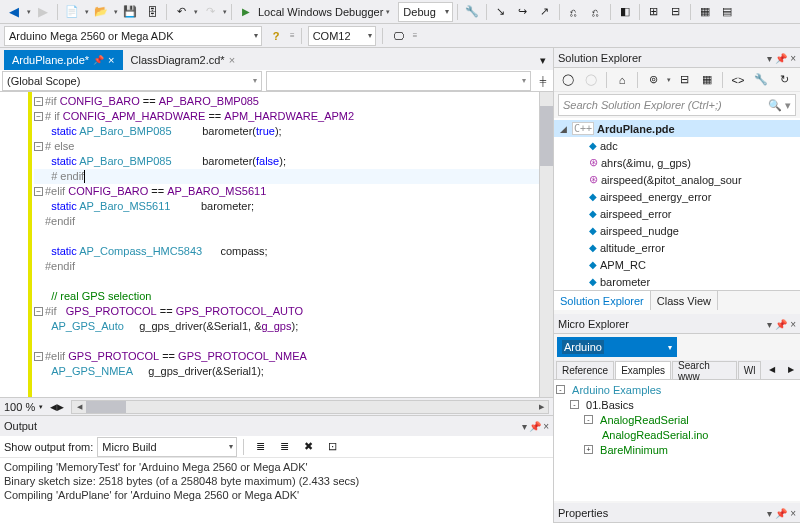 The width and height of the screenshot is (800, 523). Describe the element at coordinates (14, 12) in the screenshot. I see `nav-back-button: ◀` at that location.